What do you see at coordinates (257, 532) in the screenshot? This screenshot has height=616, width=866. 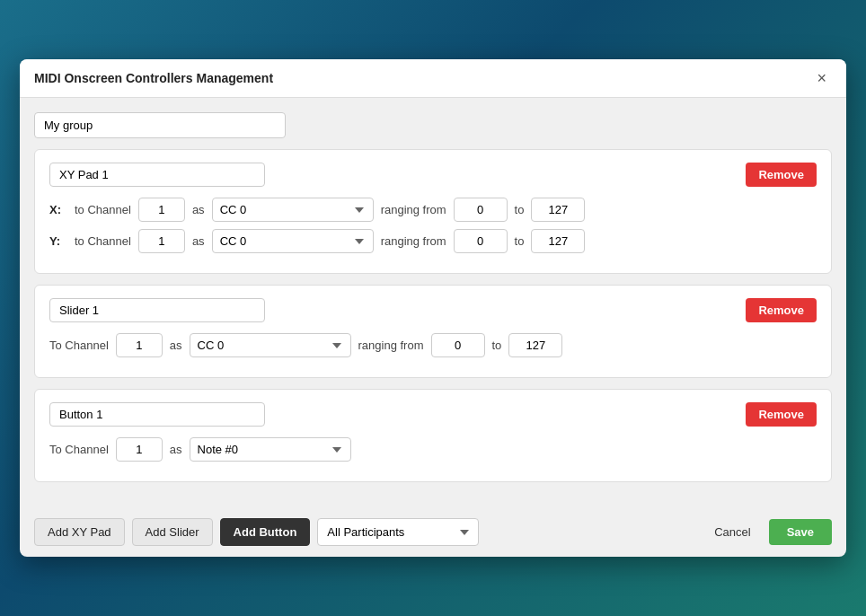 I see `footer-left: Add XY Pad Add Slider Add Button All Par…` at bounding box center [257, 532].